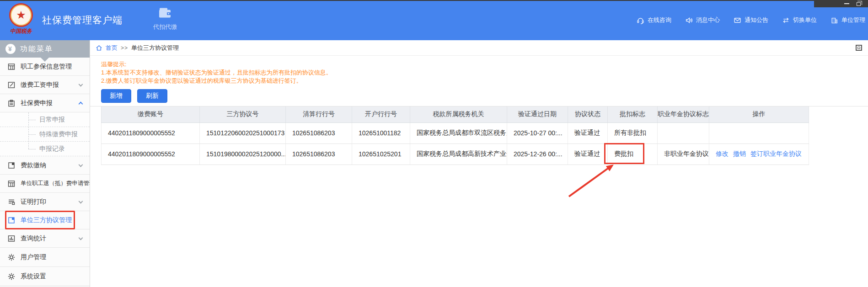 The height and width of the screenshot is (287, 868). I want to click on refresh-button: 刷新, so click(152, 96).